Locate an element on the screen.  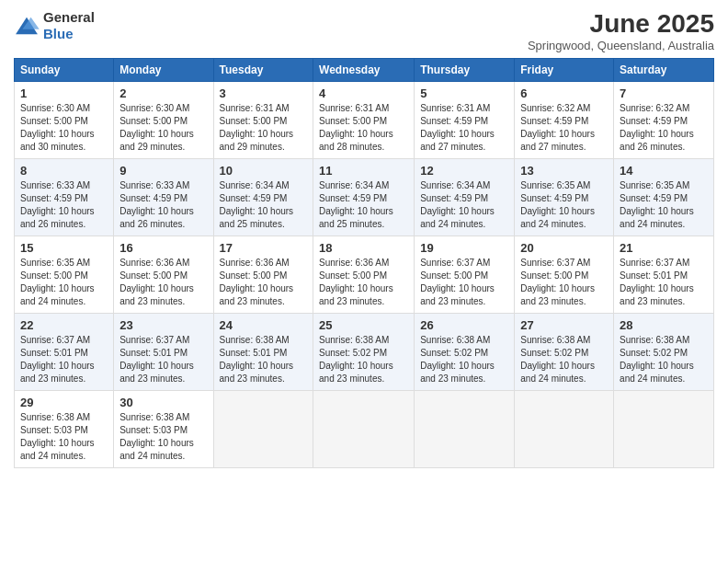
day-number: 22 is located at coordinates (64, 326).